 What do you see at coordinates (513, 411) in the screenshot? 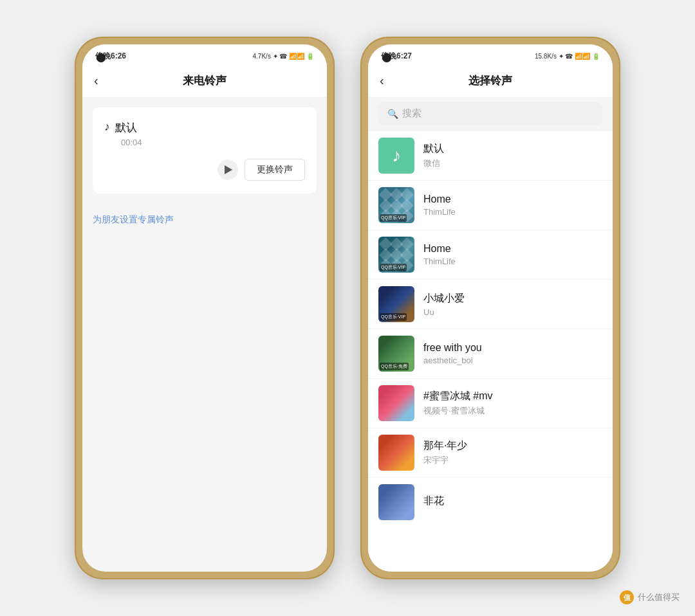
I see `song-artist-mxbc: 视频号·蜜雪冰城` at bounding box center [513, 411].